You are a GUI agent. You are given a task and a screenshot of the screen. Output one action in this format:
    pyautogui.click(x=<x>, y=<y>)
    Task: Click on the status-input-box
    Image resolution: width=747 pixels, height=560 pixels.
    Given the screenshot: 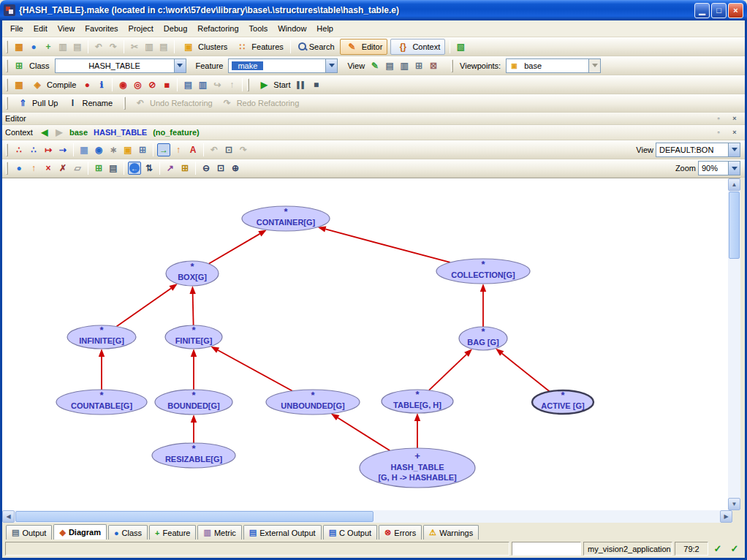 What is the action you would take?
    pyautogui.click(x=547, y=548)
    